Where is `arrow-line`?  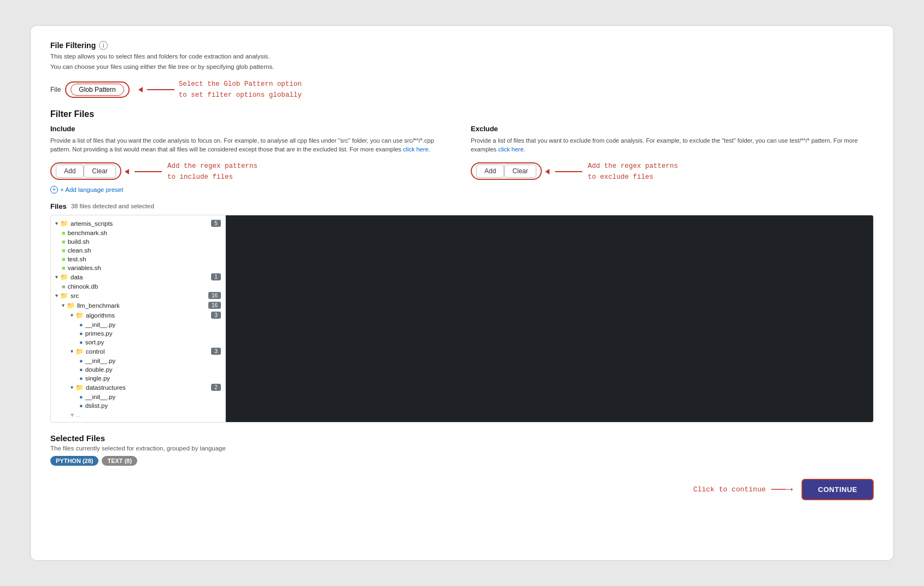
arrow-line is located at coordinates (161, 90).